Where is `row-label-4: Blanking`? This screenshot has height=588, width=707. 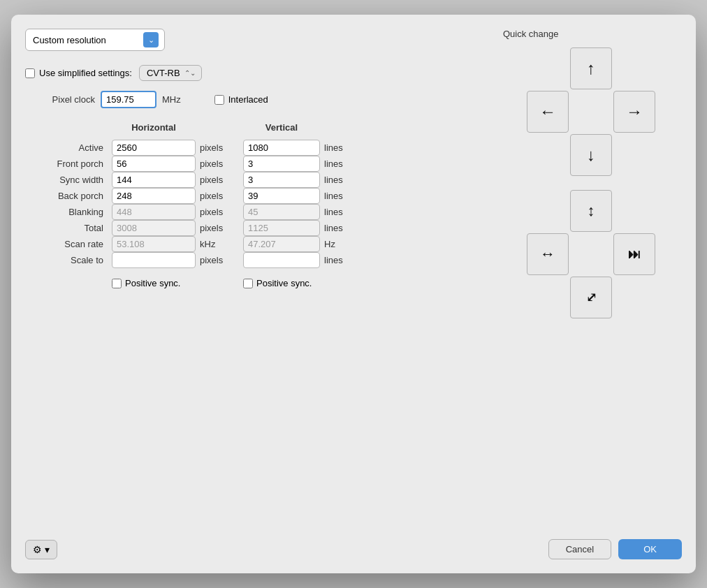 row-label-4: Blanking is located at coordinates (71, 212).